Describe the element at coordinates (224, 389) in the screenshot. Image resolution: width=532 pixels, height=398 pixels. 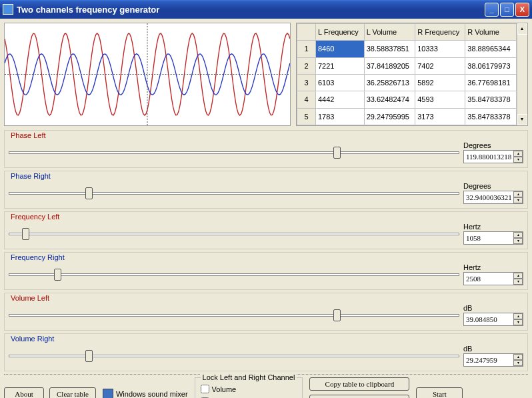
I see `lock-volume-label: Volume` at that location.